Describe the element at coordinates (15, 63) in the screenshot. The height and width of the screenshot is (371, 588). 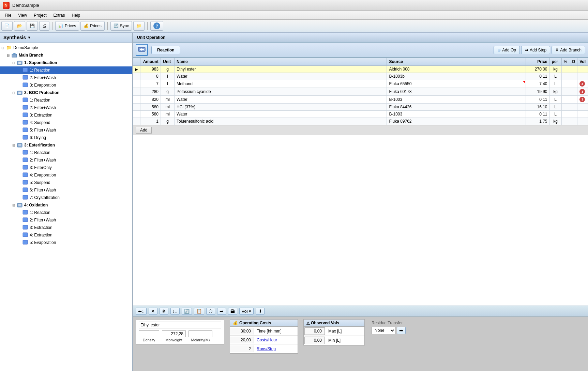
I see `section1-expand: ⊟` at that location.